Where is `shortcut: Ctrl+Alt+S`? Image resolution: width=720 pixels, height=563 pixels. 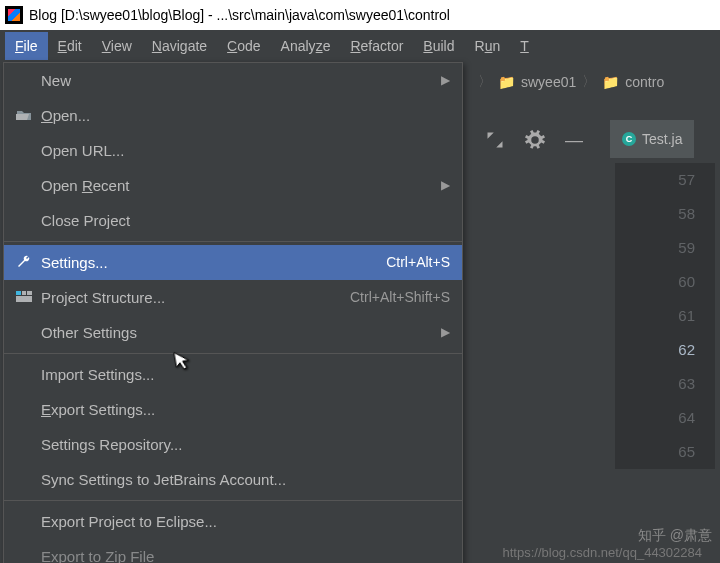
shortcut: Ctrl+Alt+S is located at coordinates (418, 262).